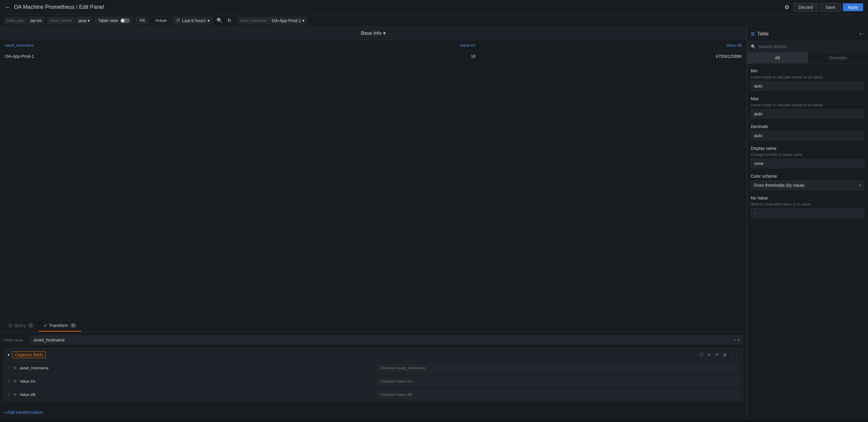  What do you see at coordinates (193, 21) in the screenshot?
I see `time-range-label: Last 6 hours` at bounding box center [193, 21].